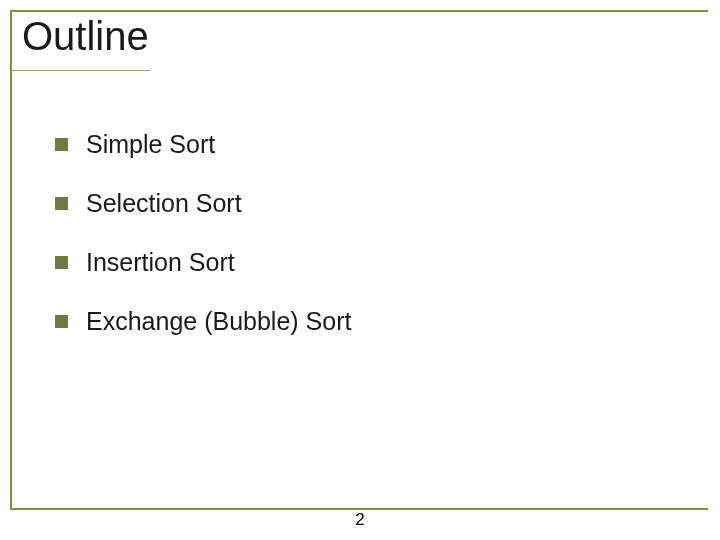  What do you see at coordinates (86, 36) in the screenshot?
I see `slide-title: Outline` at bounding box center [86, 36].